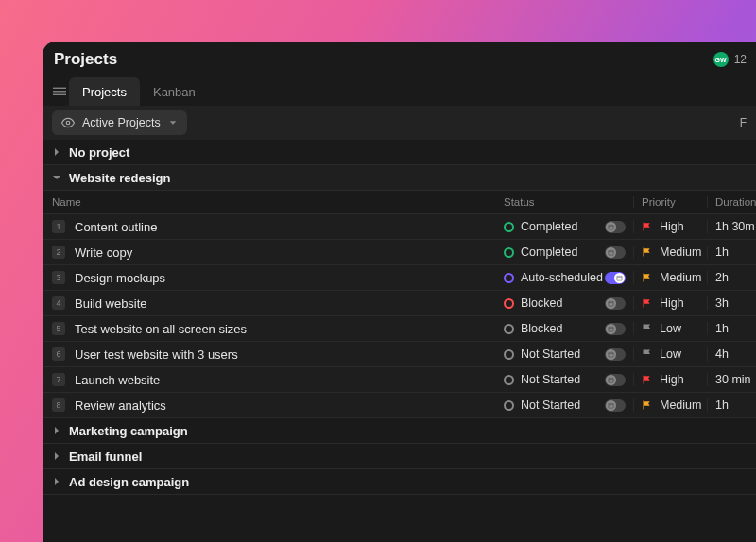 This screenshot has width=756, height=542. What do you see at coordinates (117, 380) in the screenshot?
I see `task-name: Launch website` at bounding box center [117, 380].